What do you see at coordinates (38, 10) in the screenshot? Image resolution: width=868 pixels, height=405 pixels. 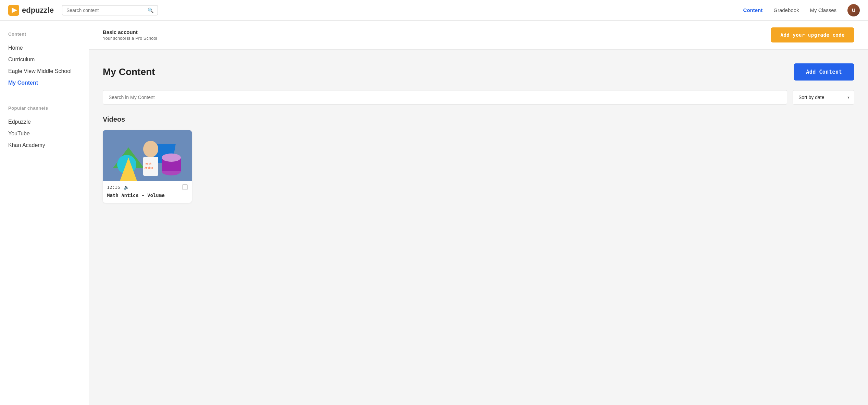 I see `logo-text: edpuzzle` at bounding box center [38, 10].